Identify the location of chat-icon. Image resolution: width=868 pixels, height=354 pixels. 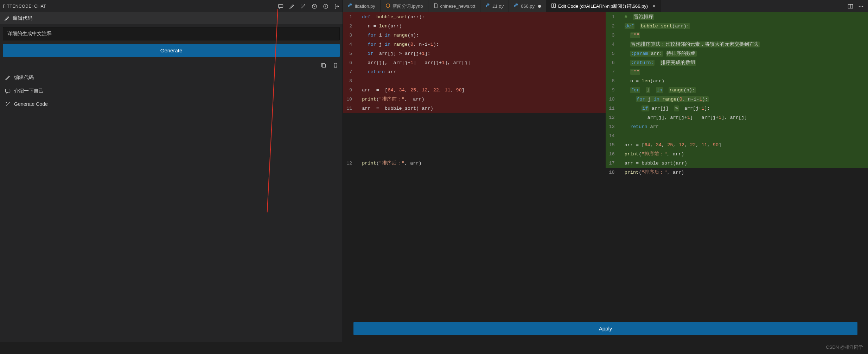
(8, 91).